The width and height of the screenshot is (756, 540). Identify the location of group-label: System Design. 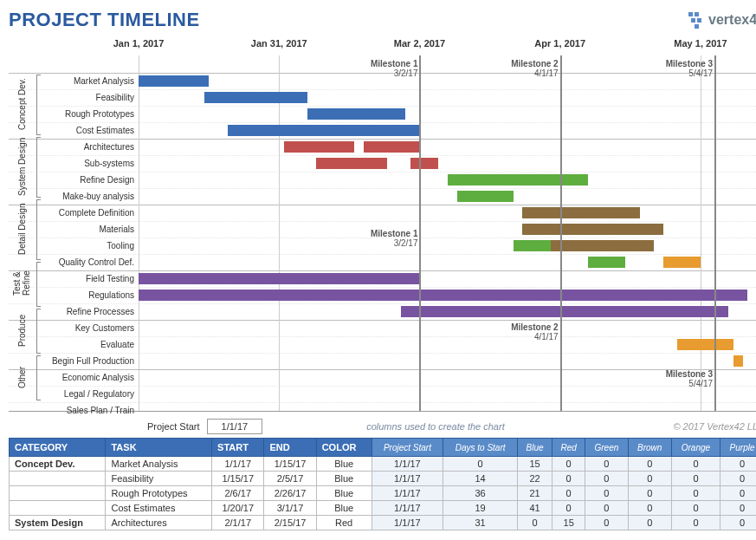
(22, 166).